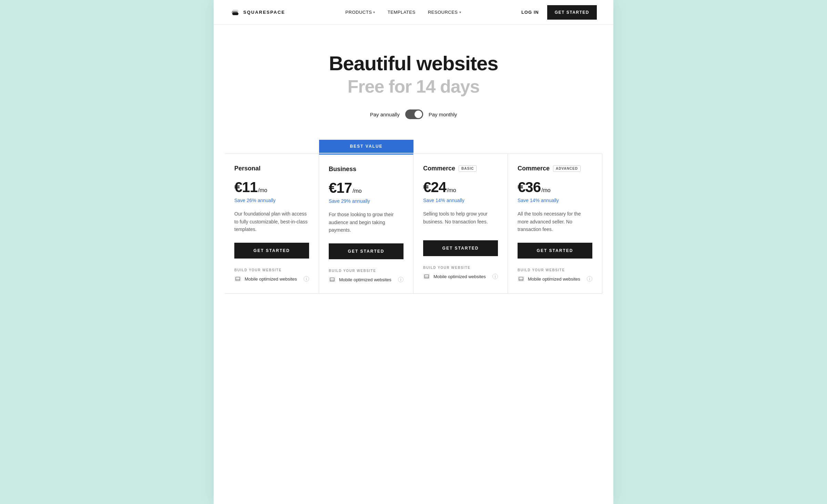  I want to click on pricing-grid: BEST VALUE Personal €11 /mo Save 26% ann…, so click(414, 224).